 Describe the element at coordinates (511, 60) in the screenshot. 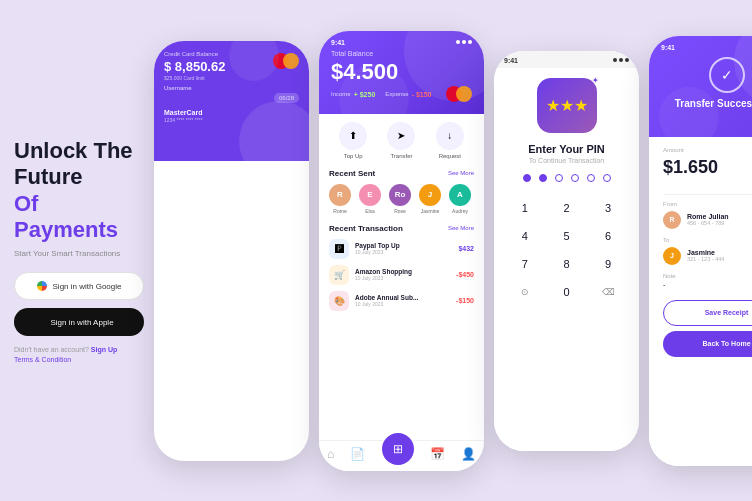

I see `pin-status-time: 9:41` at that location.